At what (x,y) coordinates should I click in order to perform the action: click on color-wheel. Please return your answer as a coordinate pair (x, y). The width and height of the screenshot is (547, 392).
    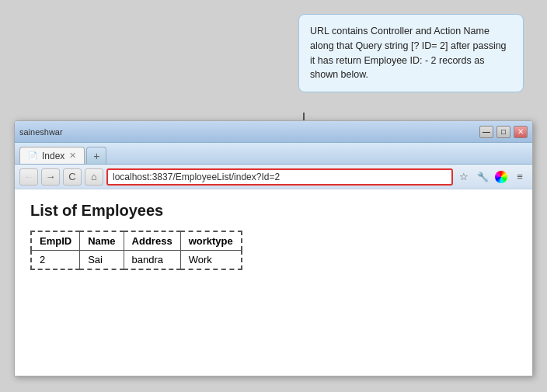
    Looking at the image, I should click on (501, 177).